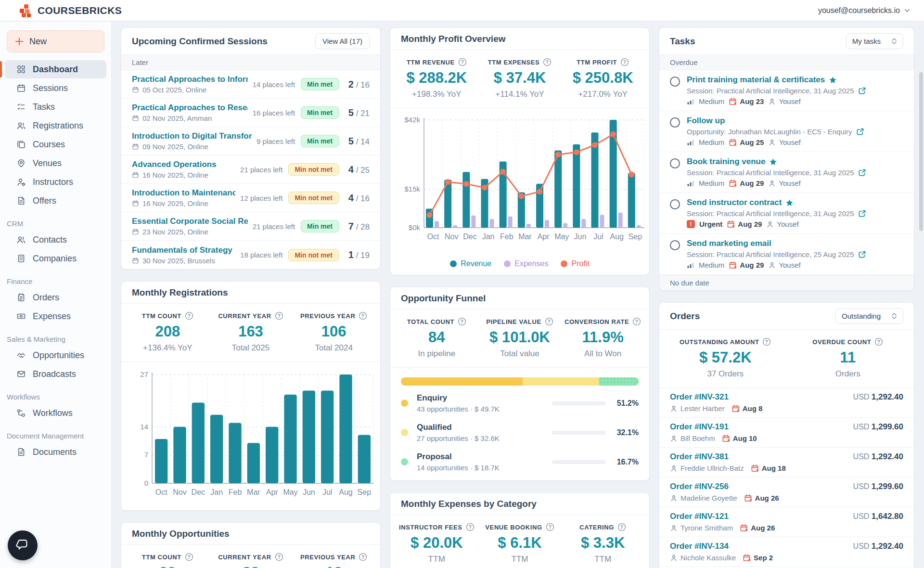  Describe the element at coordinates (175, 232) in the screenshot. I see `session-date: 23 Nov 2025, Online` at that location.